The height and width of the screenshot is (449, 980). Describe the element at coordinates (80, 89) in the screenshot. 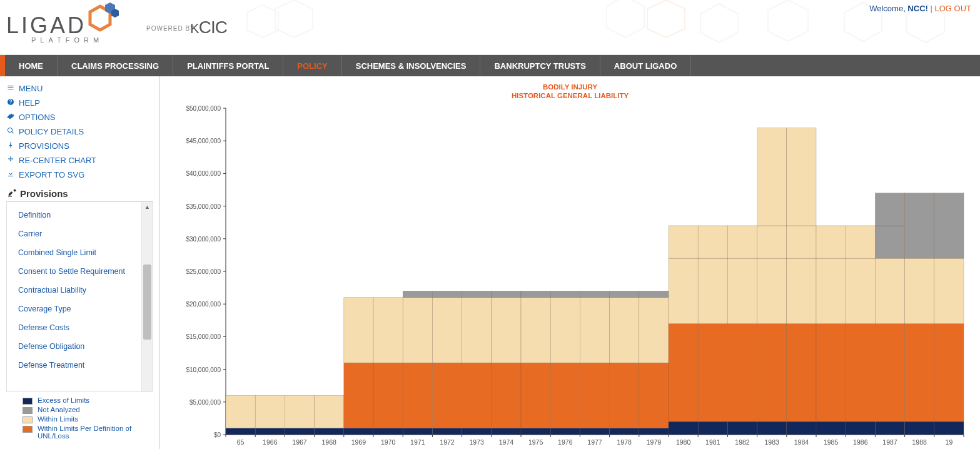

I see `tool-menu: MENU` at that location.